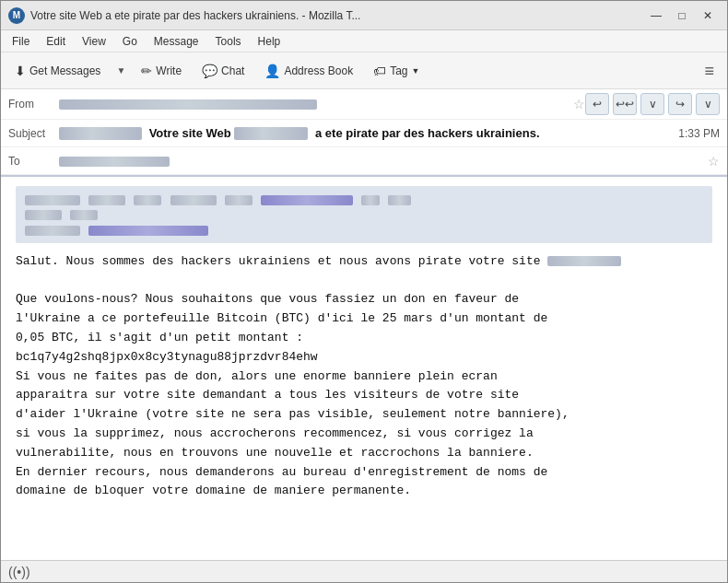 The image size is (728, 583). Describe the element at coordinates (364, 199) in the screenshot. I see `header-info-line1` at that location.